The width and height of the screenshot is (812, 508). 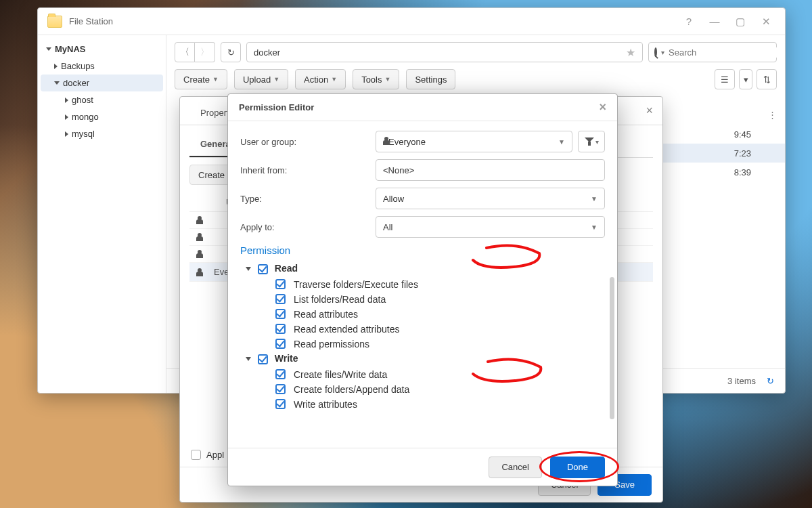 I want to click on apply-to-select: All▼, so click(x=490, y=227).